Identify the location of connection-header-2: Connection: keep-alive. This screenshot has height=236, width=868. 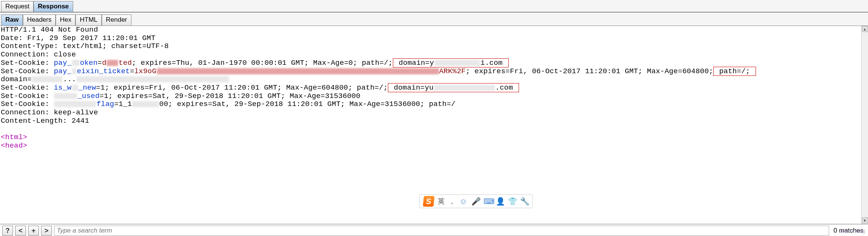
(50, 112).